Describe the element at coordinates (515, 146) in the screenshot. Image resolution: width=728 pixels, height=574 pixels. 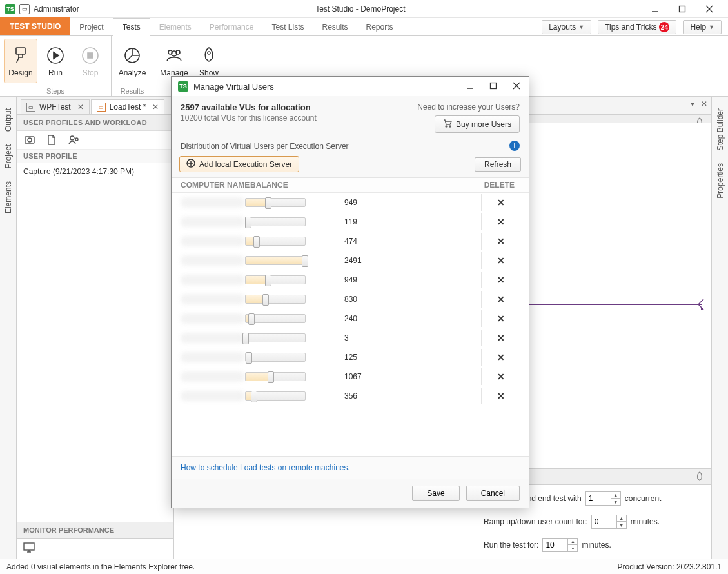
I see `info-icon: i` at that location.